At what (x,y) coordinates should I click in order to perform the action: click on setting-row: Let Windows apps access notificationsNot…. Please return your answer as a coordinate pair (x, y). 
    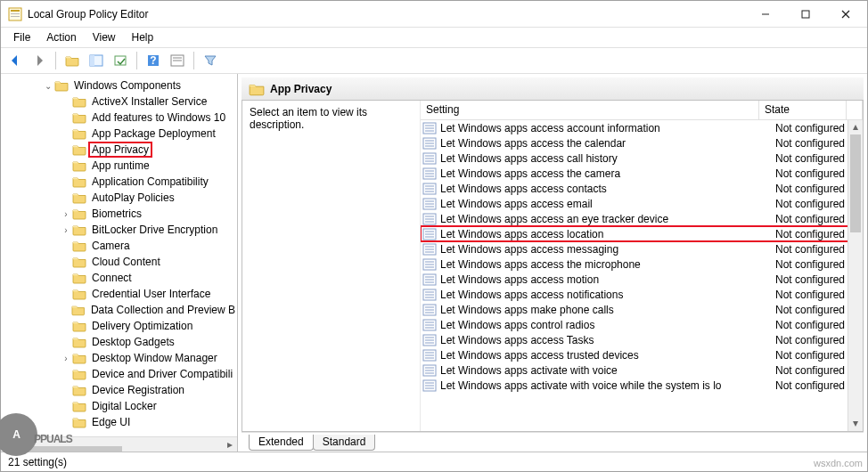
    Looking at the image, I should click on (642, 294).